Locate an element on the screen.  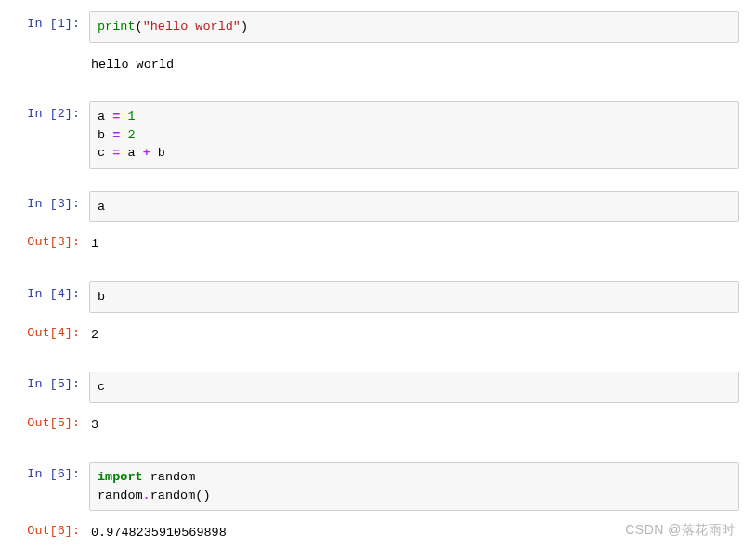
cell-2-input: In [2]: a = 1 b = 2 c = a + b is located at coordinates (378, 136).